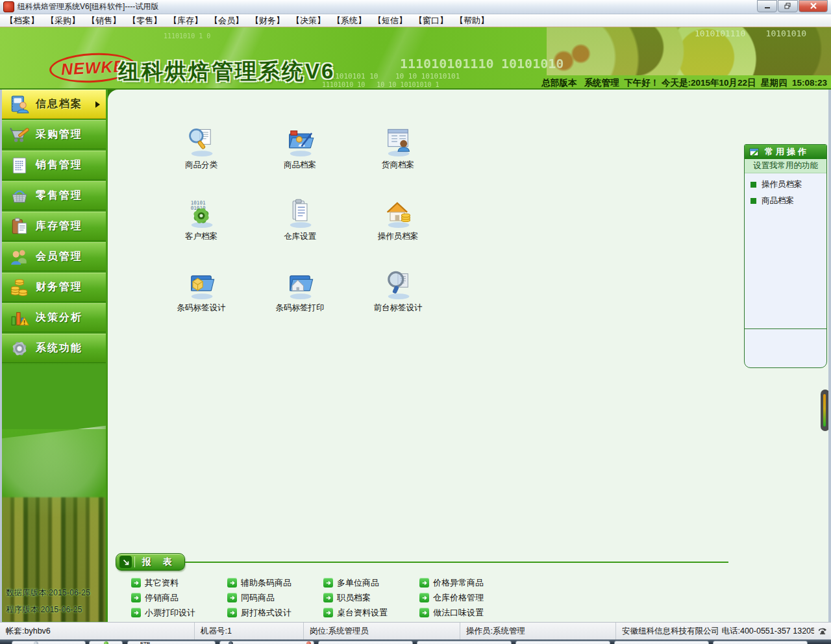  What do you see at coordinates (54, 318) in the screenshot?
I see `sidebar-item-decision: 决策分析` at bounding box center [54, 318].